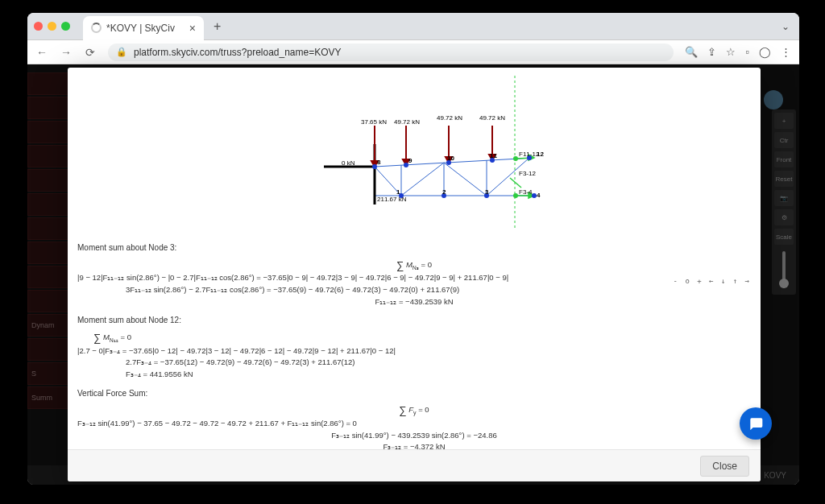  Describe the element at coordinates (414, 362) in the screenshot. I see `eq-n12-line2: 2.7F₃₋₄ = −37.65(12) − 49.72(9) − 49.72(…` at that location.